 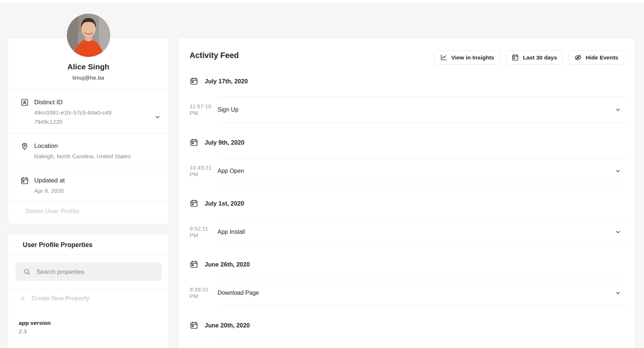 I want to click on field-value: Raleigh, North Carolina, United States, so click(x=82, y=156).